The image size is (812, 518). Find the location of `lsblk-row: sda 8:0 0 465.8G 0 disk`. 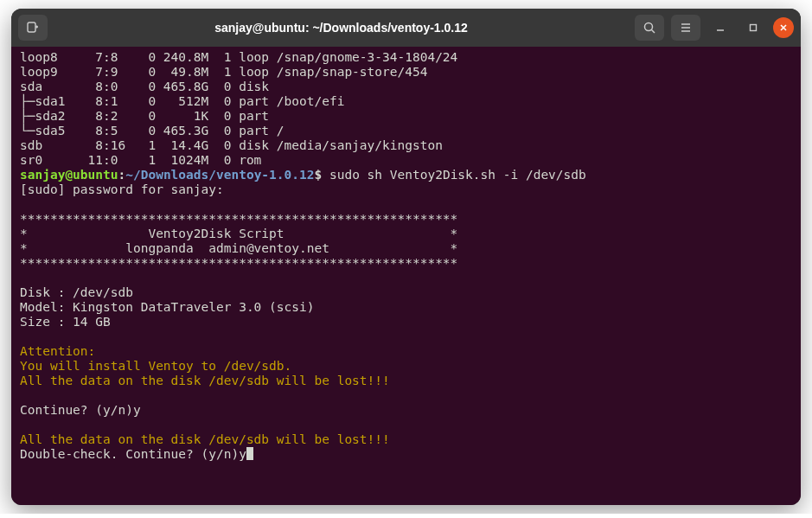

lsblk-row: sda 8:0 0 465.8G 0 disk is located at coordinates (149, 86).